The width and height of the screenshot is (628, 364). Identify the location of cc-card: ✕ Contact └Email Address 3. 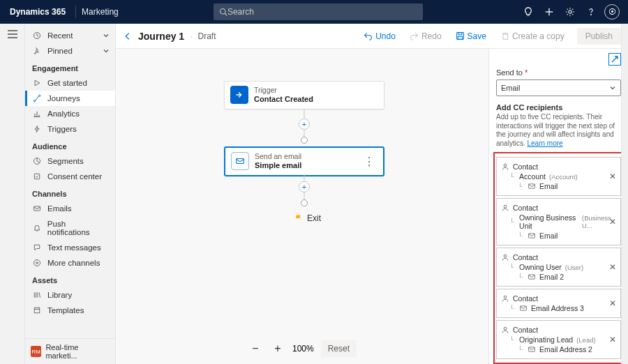
(558, 303).